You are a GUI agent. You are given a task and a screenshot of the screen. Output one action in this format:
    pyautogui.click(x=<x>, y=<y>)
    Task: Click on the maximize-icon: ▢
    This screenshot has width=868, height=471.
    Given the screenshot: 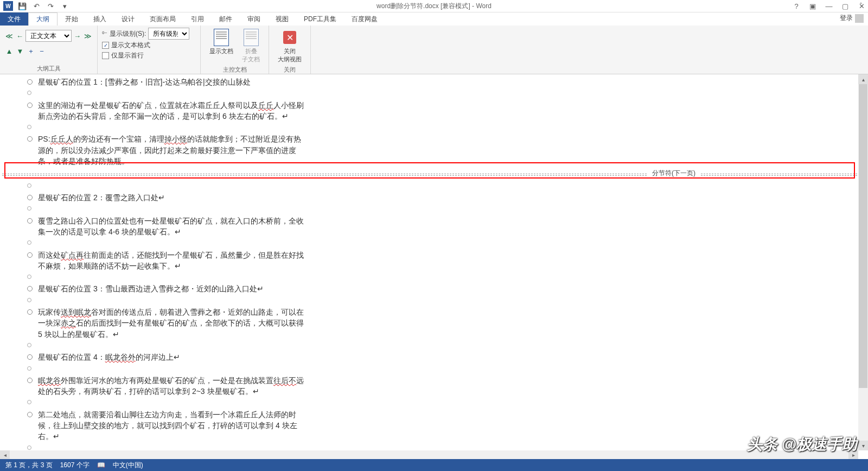 What is the action you would take?
    pyautogui.click(x=845, y=6)
    